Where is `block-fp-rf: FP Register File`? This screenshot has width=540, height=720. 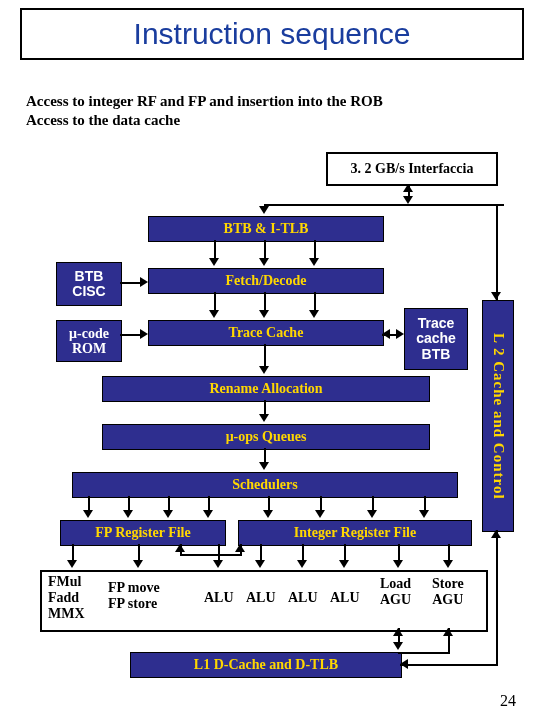 block-fp-rf: FP Register File is located at coordinates (143, 533).